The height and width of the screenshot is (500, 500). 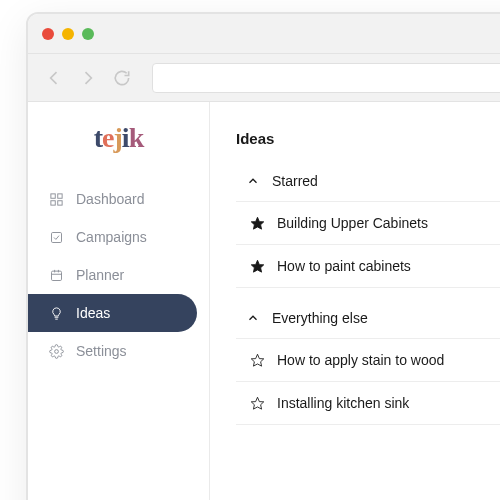 I want to click on idea-item: How to apply stain to wood, so click(x=368, y=360).